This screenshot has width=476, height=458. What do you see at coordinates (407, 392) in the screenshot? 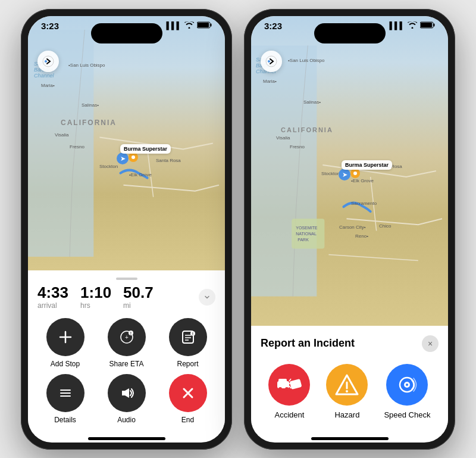
I see `speed-check-option: Speed Check` at bounding box center [407, 392].